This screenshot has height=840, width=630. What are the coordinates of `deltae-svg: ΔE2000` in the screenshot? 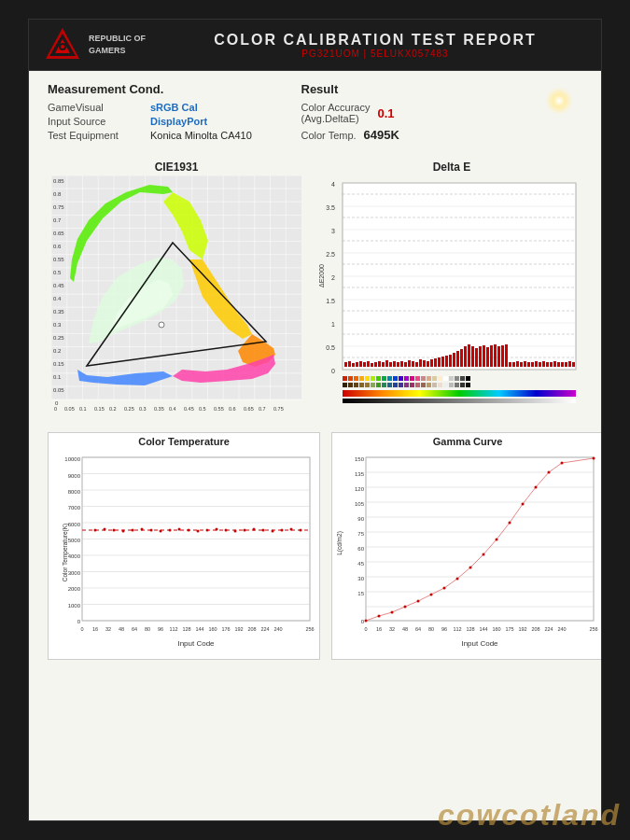 It's located at (452, 308).